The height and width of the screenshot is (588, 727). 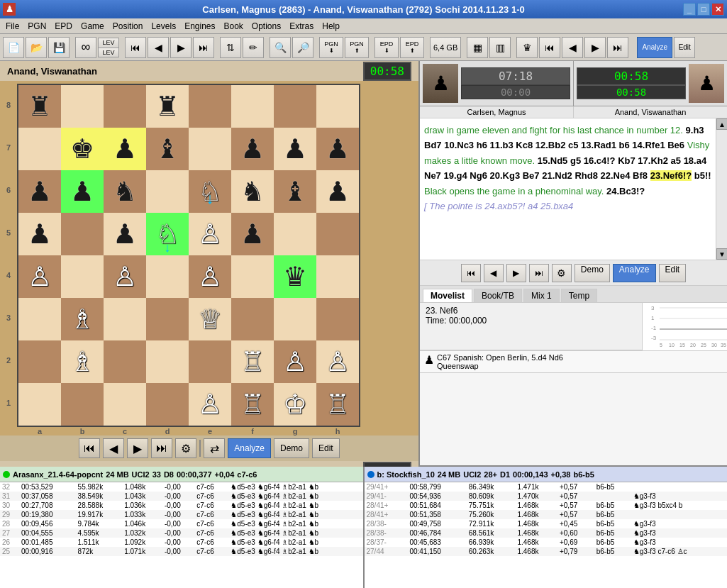 What do you see at coordinates (718, 9) in the screenshot?
I see `close-button: ✕` at bounding box center [718, 9].